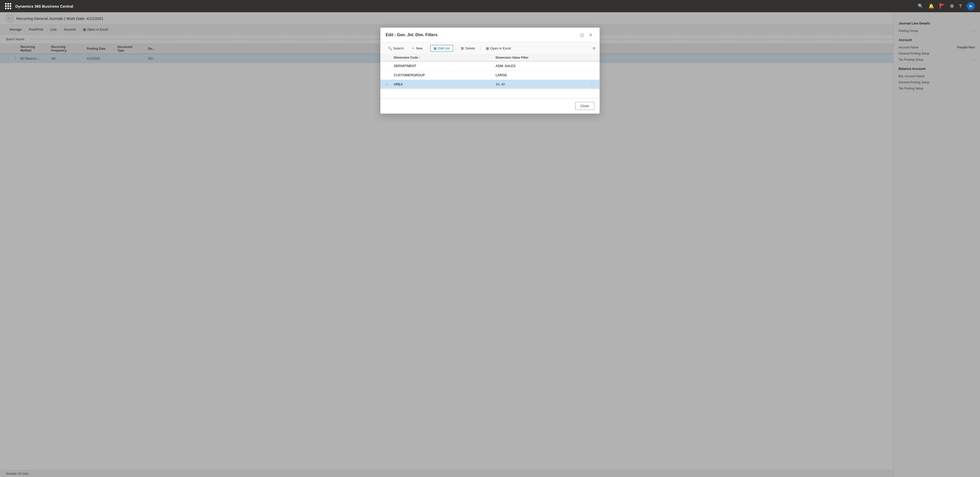 The width and height of the screenshot is (980, 477). Describe the element at coordinates (585, 106) in the screenshot. I see `modal-close-btn: Close` at that location.